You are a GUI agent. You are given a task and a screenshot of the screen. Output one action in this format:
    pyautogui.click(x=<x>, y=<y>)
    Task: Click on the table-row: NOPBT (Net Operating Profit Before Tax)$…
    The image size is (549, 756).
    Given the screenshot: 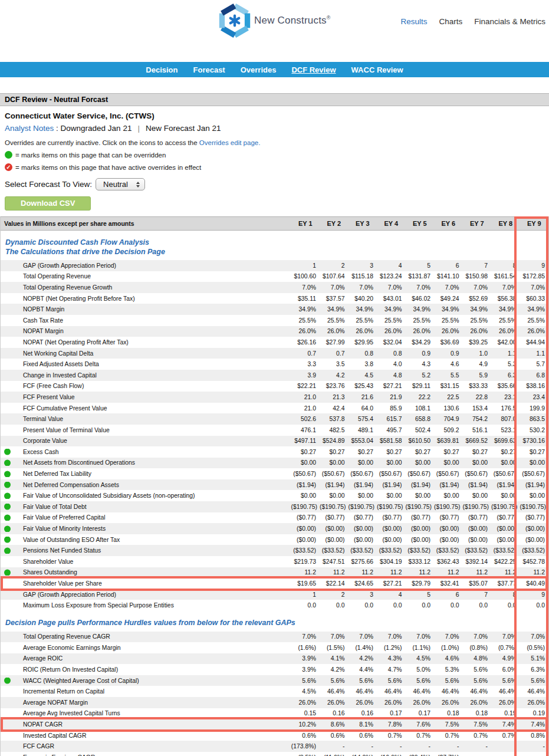 What is the action you would take?
    pyautogui.click(x=275, y=298)
    